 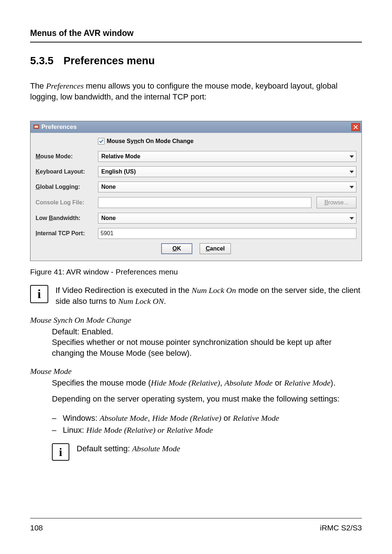 What do you see at coordinates (341, 528) in the screenshot?
I see `doc-id: iRMC S2/S3` at bounding box center [341, 528].